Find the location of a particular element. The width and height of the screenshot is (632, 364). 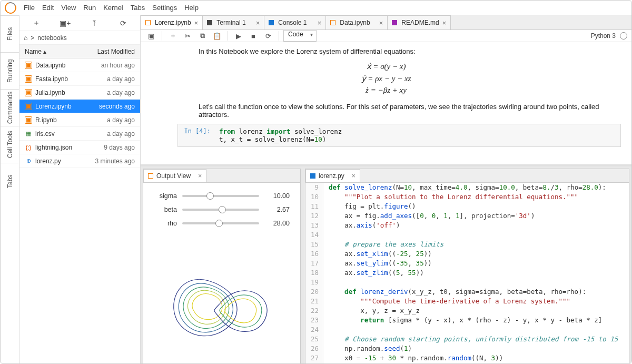

copy-cell-button: ⧉ is located at coordinates (202, 36).